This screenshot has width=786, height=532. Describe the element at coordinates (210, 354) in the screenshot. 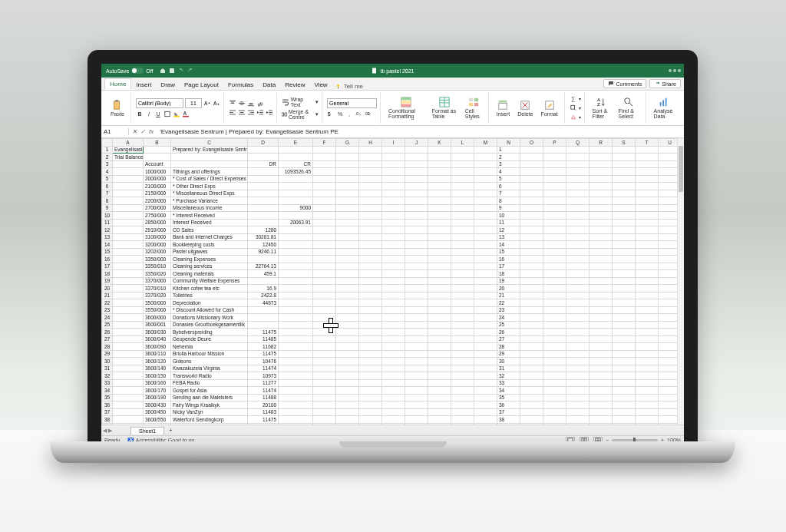

I see `cell: Briolla Harbour Mission` at that location.